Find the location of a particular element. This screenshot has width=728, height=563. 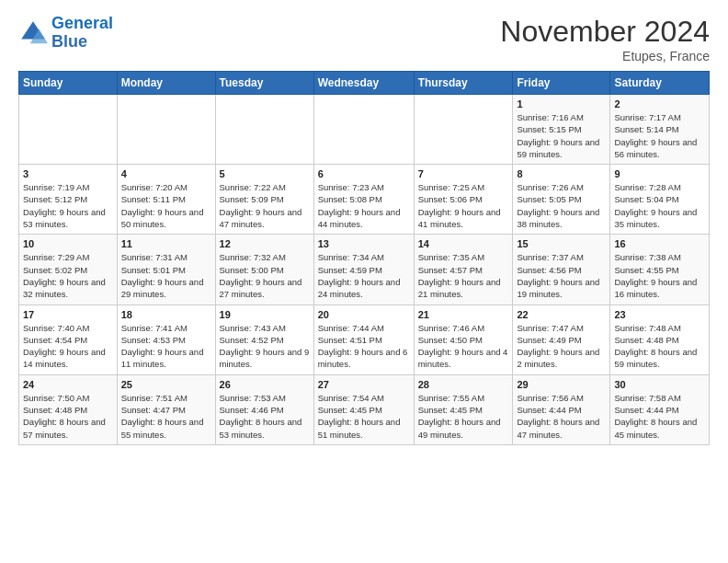

calendar-cell: 27Sunrise: 7:54 AM Sunset: 4:45 PM Dayli… is located at coordinates (364, 409).